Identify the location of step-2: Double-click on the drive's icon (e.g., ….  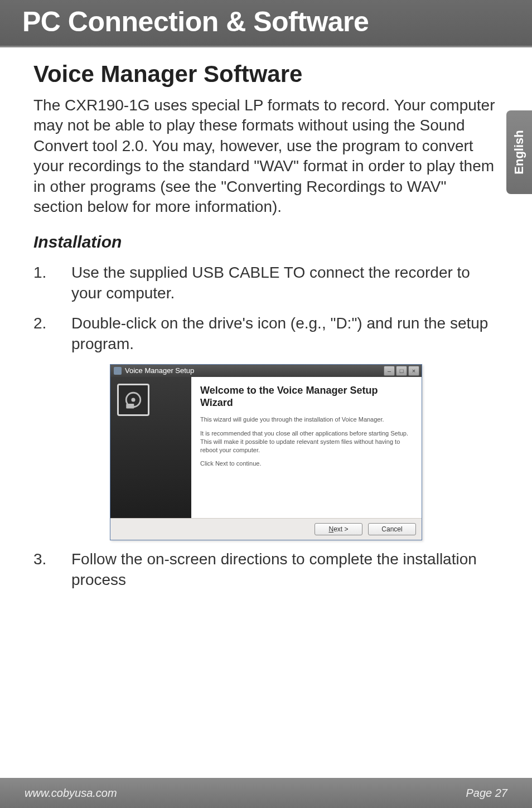
(266, 333).